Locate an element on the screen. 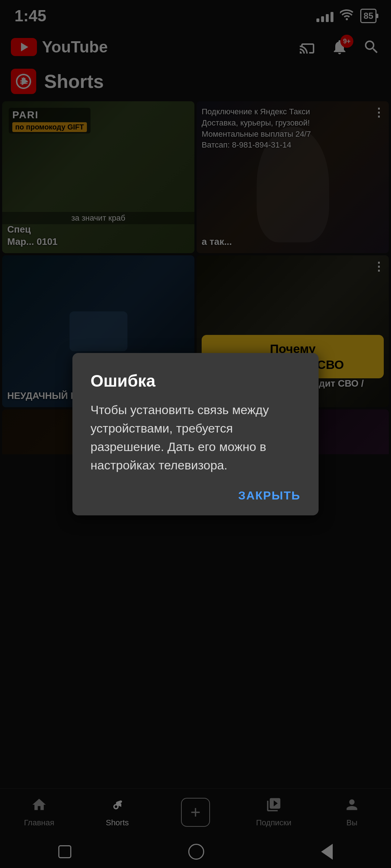  error-dialog: Ошибка Чтобы установить связь между устр… is located at coordinates (196, 434).